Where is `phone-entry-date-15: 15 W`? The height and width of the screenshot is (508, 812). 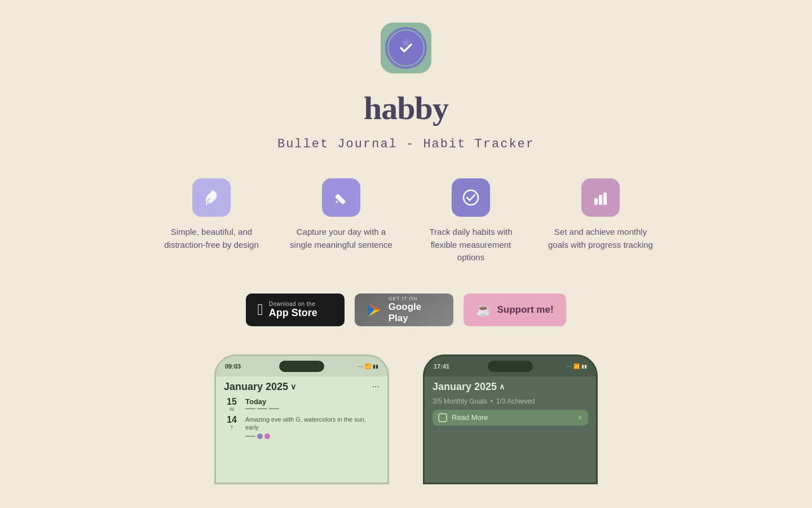 phone-entry-date-15: 15 W is located at coordinates (232, 405).